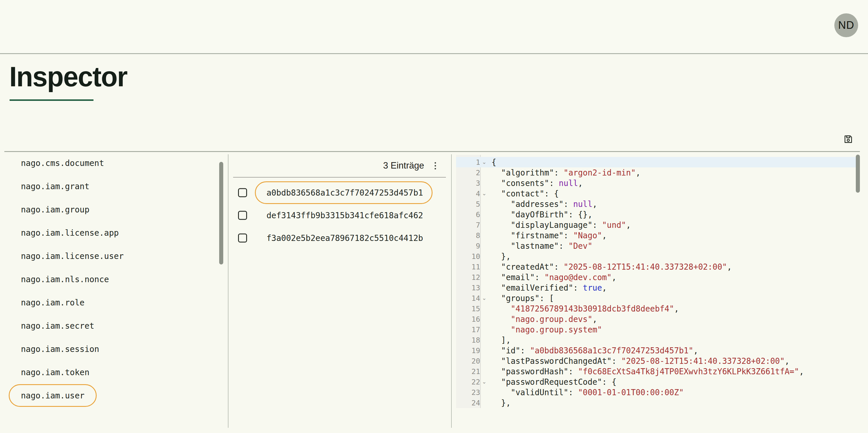 This screenshot has height=433, width=868. What do you see at coordinates (656, 256) in the screenshot?
I see `editor-line: 10 },` at bounding box center [656, 256].